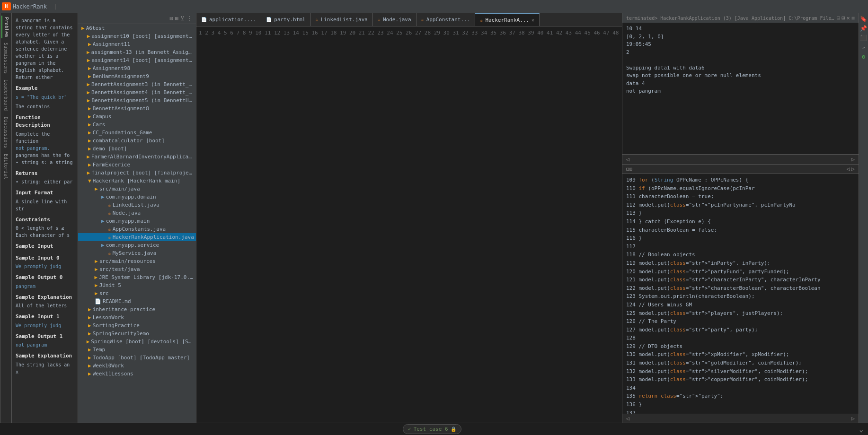 Image resolution: width=868 pixels, height=435 pixels. Describe the element at coordinates (863, 38) in the screenshot. I see `terminal-icon: ⬛` at that location.